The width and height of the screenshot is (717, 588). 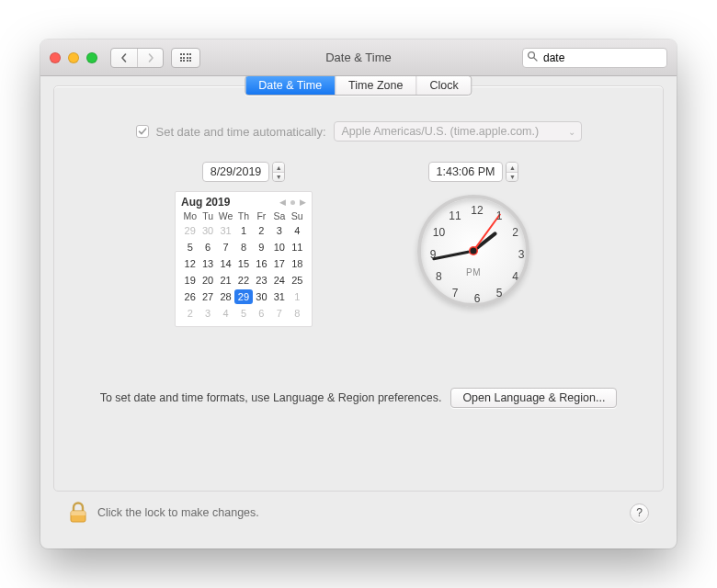 I want to click on date-column: 8/29/2019 ▲ ▼ Aug 2019 ◀, so click(x=244, y=244).